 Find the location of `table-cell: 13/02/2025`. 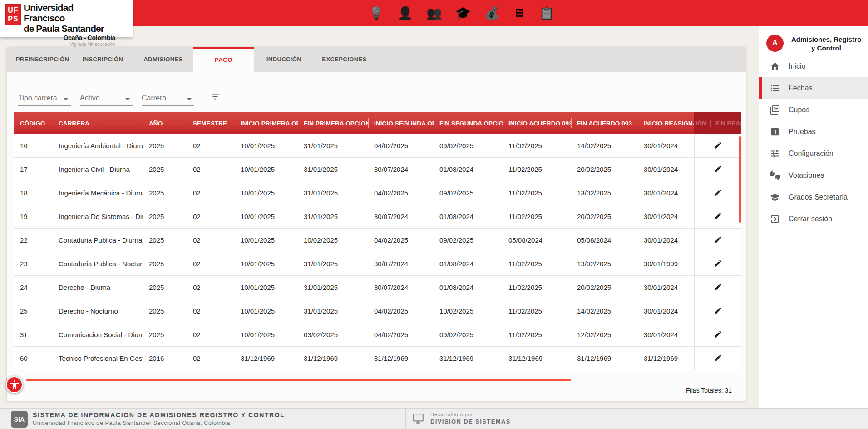

table-cell: 13/02/2025 is located at coordinates (605, 193).